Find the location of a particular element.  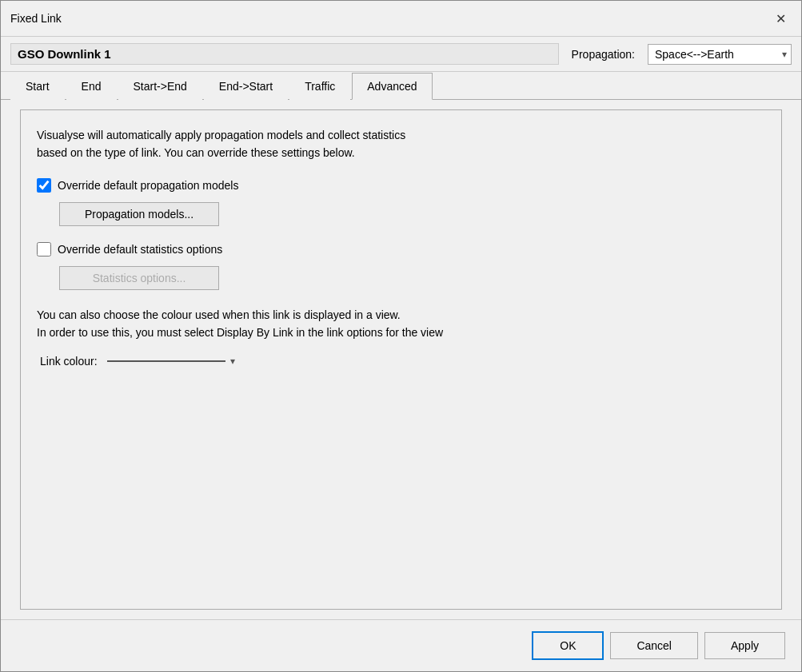

tab-end-start: End->Start is located at coordinates (246, 86).